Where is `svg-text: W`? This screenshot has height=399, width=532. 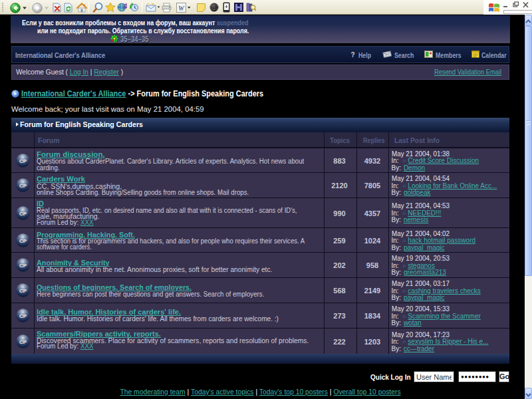 svg-text: W is located at coordinates (182, 8).